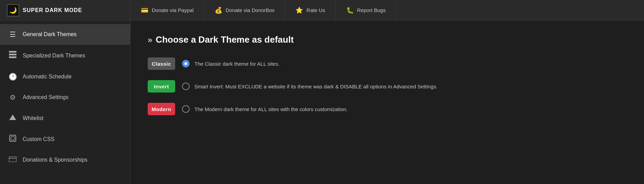 The image size is (644, 184). Describe the element at coordinates (13, 34) in the screenshot. I see `general-themes-icon: ☰` at that location.